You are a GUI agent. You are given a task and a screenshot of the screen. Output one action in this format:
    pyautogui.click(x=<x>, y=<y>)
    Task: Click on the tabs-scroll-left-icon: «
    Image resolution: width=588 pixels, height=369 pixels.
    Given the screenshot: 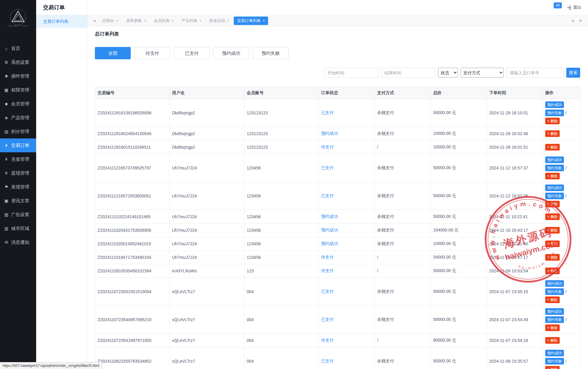 What is the action you would take?
    pyautogui.click(x=95, y=21)
    